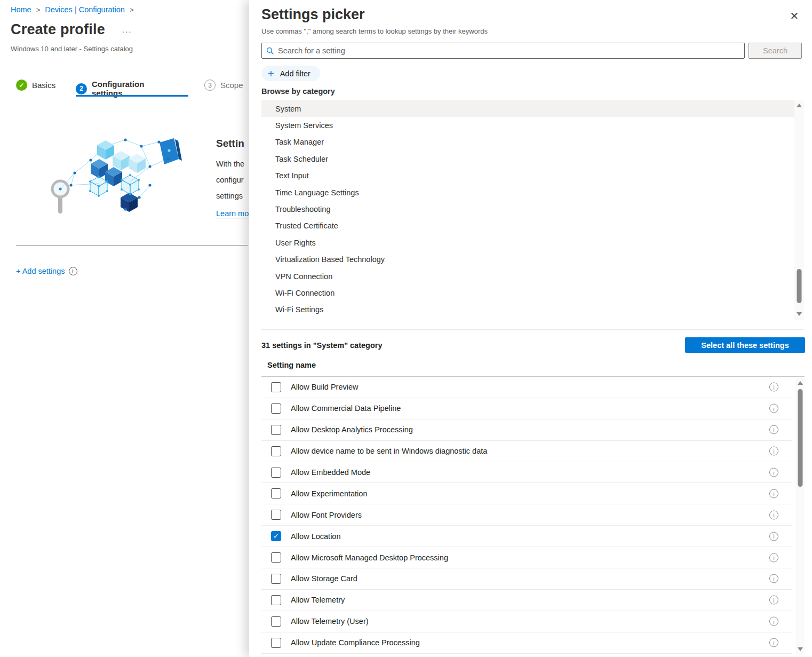  What do you see at coordinates (528, 276) in the screenshot?
I see `category-list-item: VPN Connection` at bounding box center [528, 276].